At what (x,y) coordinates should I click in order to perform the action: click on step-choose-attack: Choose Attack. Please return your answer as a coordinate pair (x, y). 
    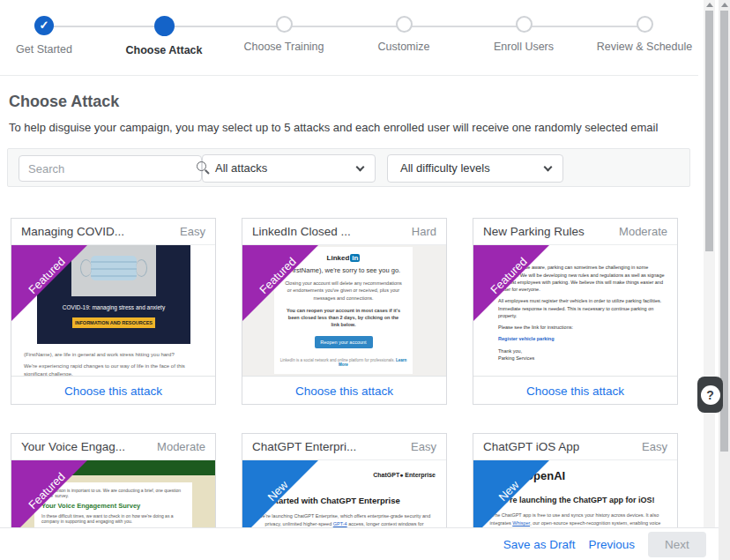
    Looking at the image, I should click on (164, 36).